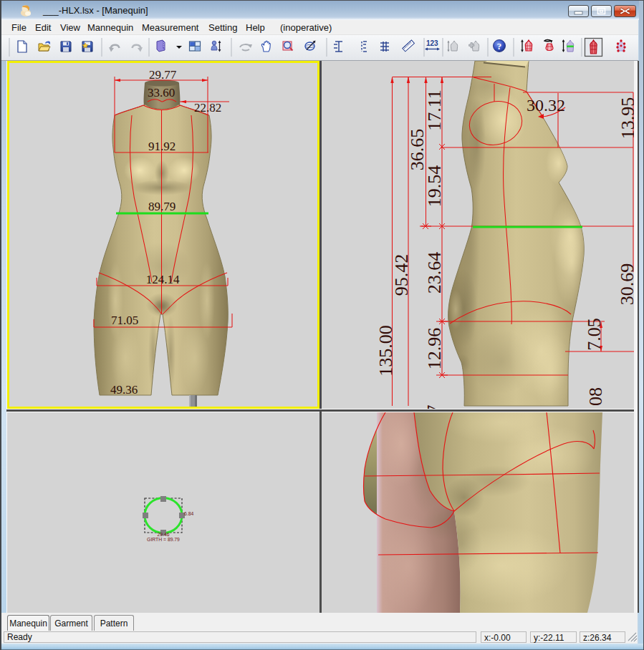  What do you see at coordinates (163, 279) in the screenshot?
I see `svg-text: 124.14` at bounding box center [163, 279].